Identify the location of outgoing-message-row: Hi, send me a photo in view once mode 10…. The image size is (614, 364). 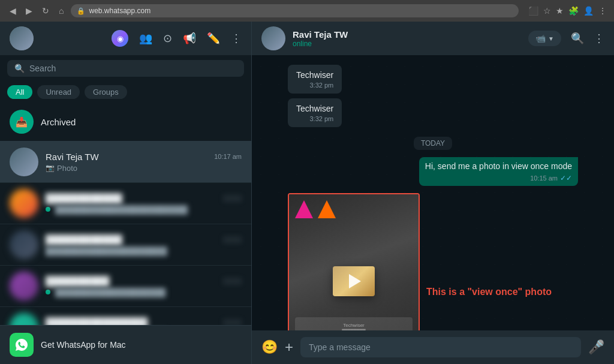
(433, 172).